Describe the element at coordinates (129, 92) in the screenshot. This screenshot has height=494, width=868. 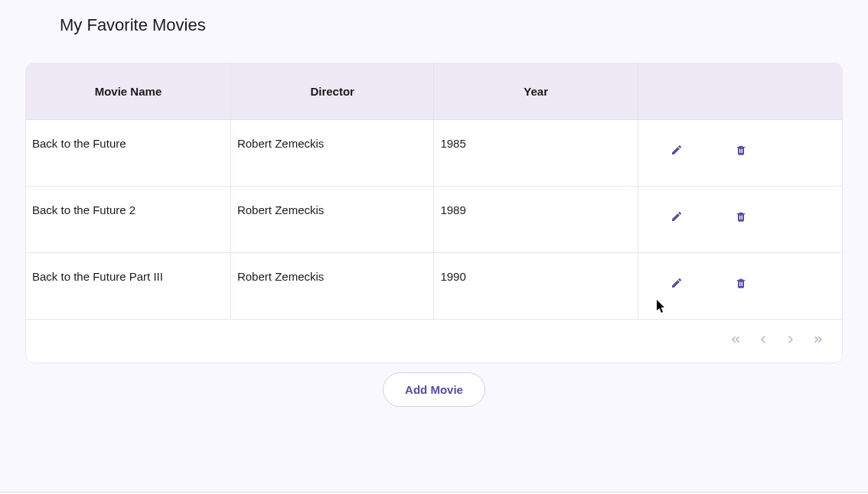
I see `col-header-name: Movie Name` at that location.